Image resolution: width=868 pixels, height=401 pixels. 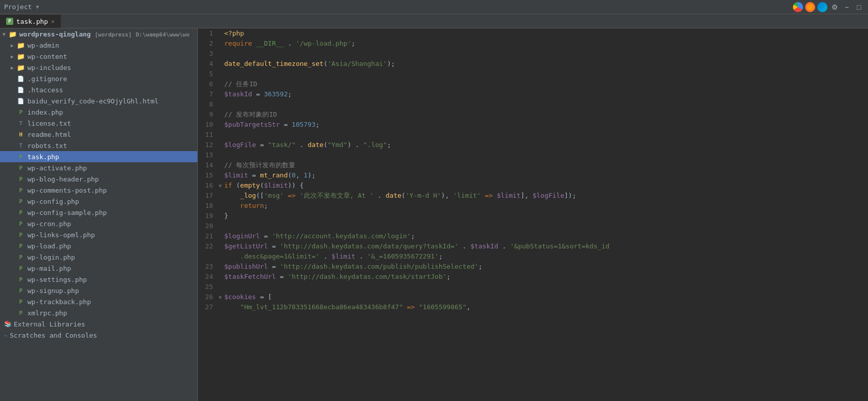 I want to click on sidebar-item-index-php: P index.php, so click(x=98, y=112).